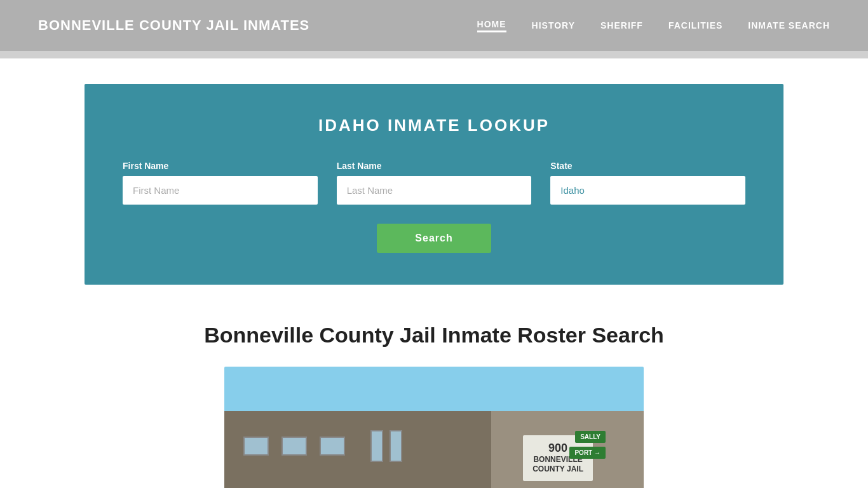 The height and width of the screenshot is (488, 868). What do you see at coordinates (648, 183) in the screenshot?
I see `state-group: State` at bounding box center [648, 183].